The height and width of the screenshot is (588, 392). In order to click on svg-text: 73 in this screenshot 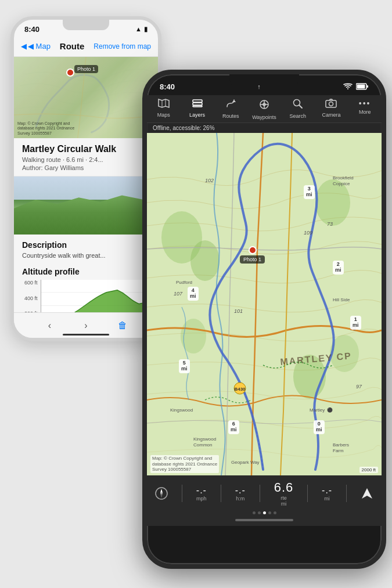, I will do `click(330, 224)`.